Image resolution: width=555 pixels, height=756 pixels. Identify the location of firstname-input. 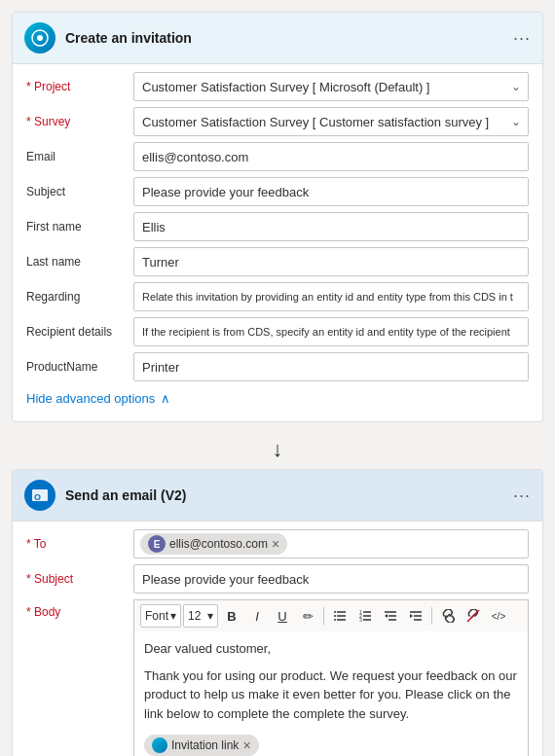
(331, 227).